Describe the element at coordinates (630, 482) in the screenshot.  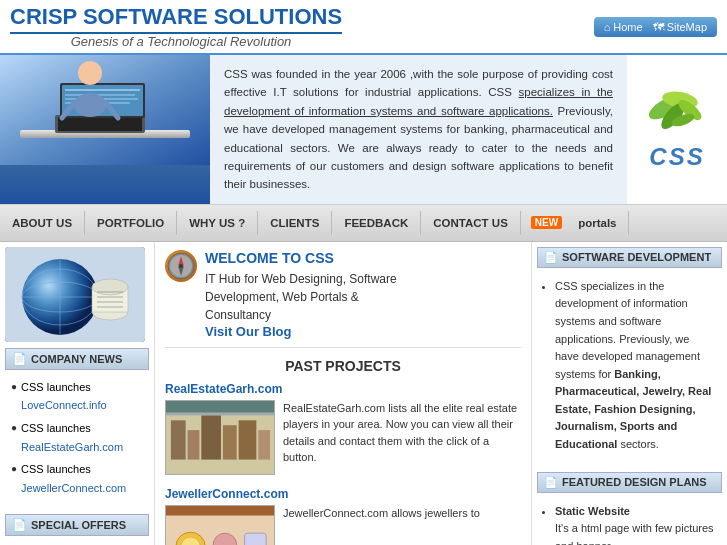
I see `featured-design-header: 📄 FEATURED DESIGN PLANS` at that location.